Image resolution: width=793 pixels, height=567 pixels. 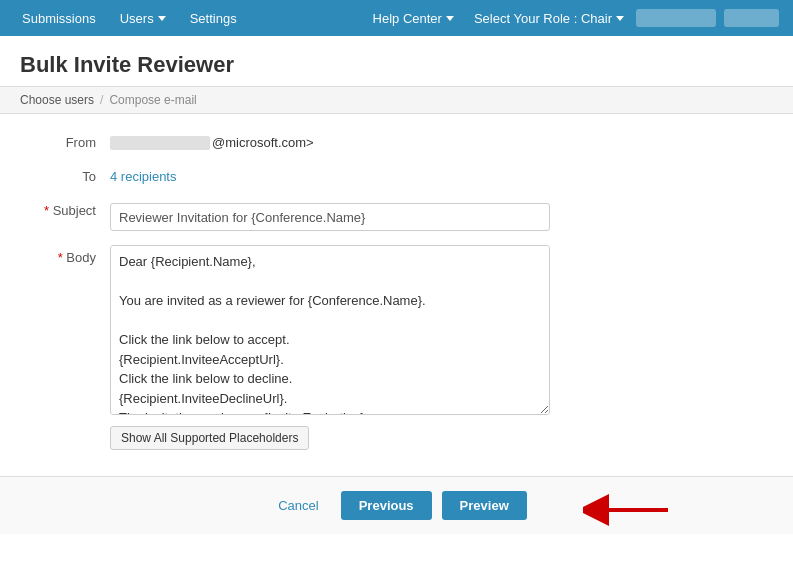 What do you see at coordinates (214, 18) in the screenshot?
I see `nav-settings: Settings` at bounding box center [214, 18].